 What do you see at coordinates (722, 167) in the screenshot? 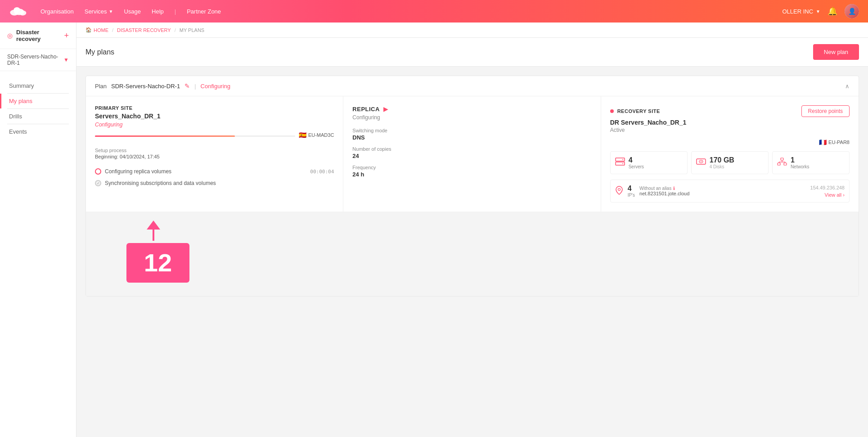
I see `disk-label: 4 Disks` at bounding box center [722, 167].